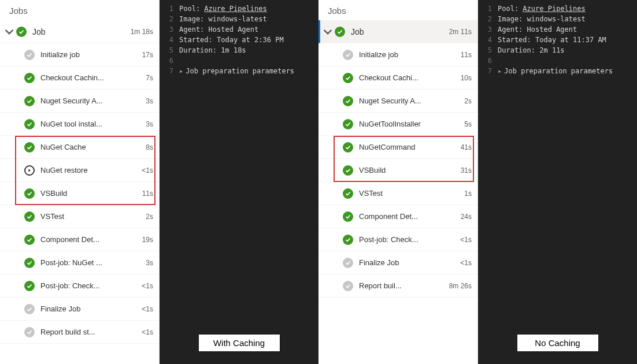  Describe the element at coordinates (80, 124) in the screenshot. I see `step-row: NuGet tool instal...3s` at that location.